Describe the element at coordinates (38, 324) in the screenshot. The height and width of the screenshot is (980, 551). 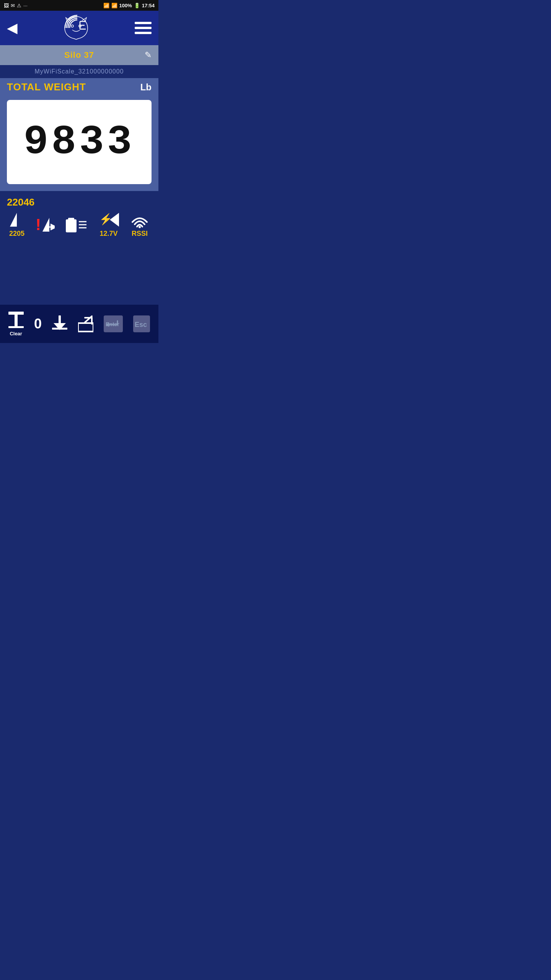
I see `zero-button: 0` at that location.